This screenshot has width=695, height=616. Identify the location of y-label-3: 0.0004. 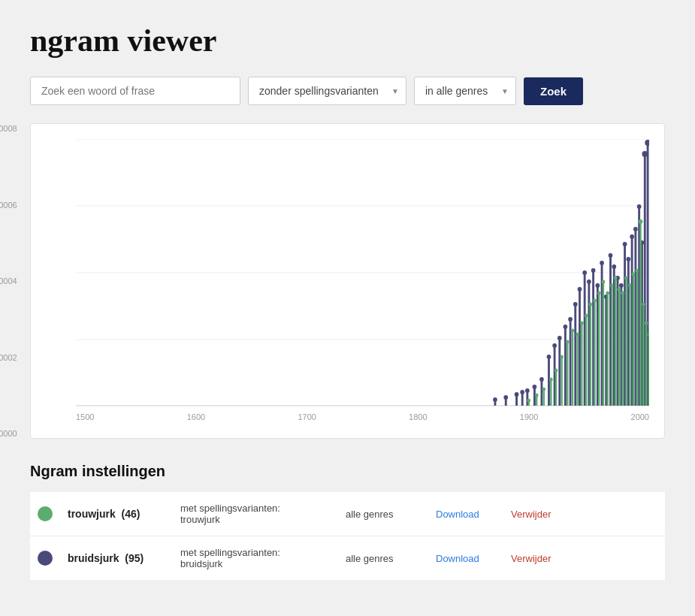
(9, 281).